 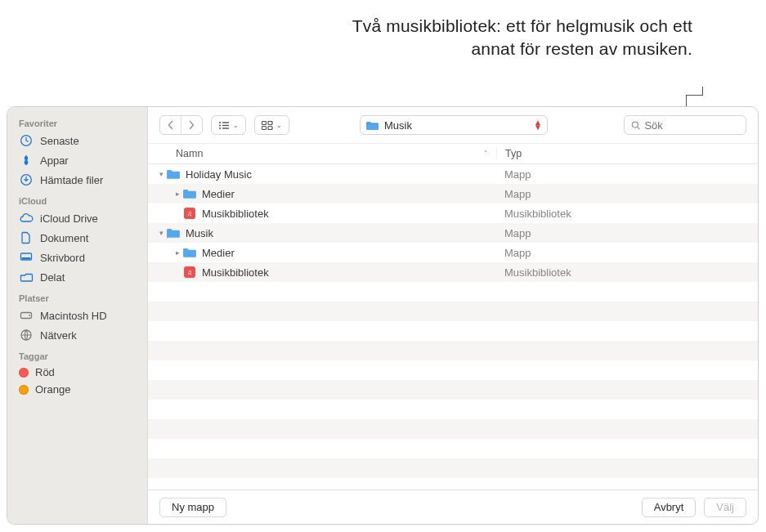 I want to click on sort-ascending-icon: ˄, so click(x=486, y=154).